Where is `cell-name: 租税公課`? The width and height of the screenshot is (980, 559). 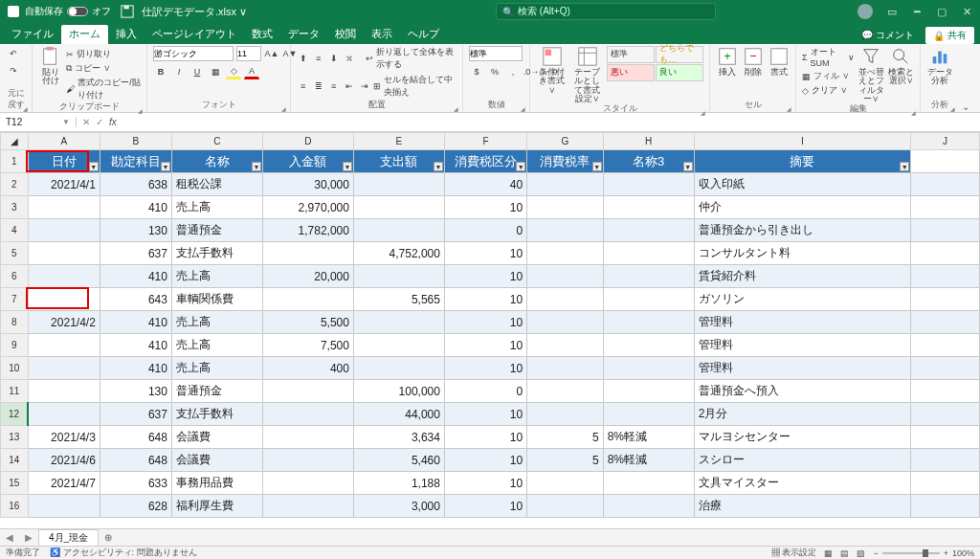 cell-name: 租税公課 is located at coordinates (216, 185).